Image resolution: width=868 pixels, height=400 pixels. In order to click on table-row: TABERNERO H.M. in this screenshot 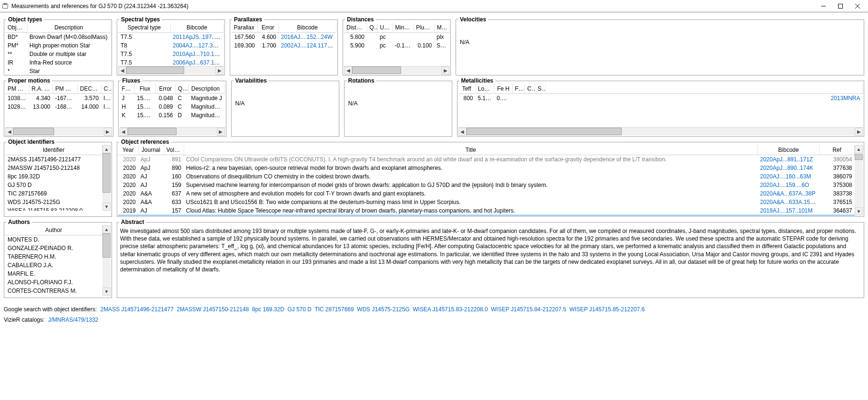, I will do `click(54, 257)`.